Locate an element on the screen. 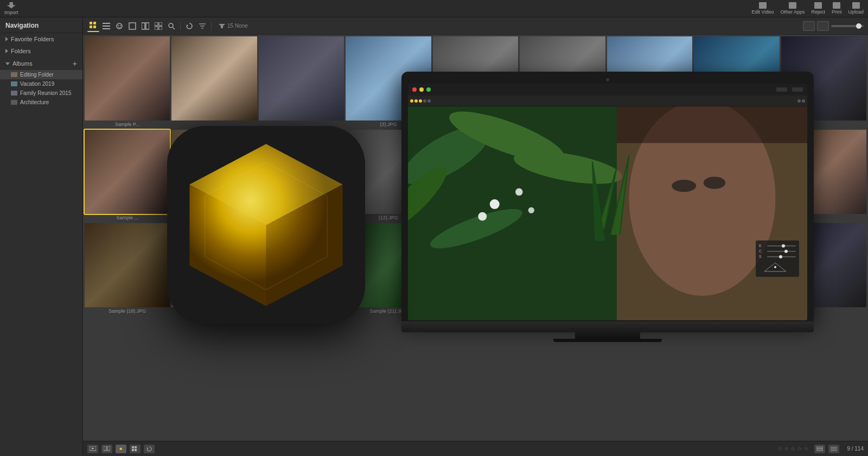  zoom-slider is located at coordinates (847, 26).